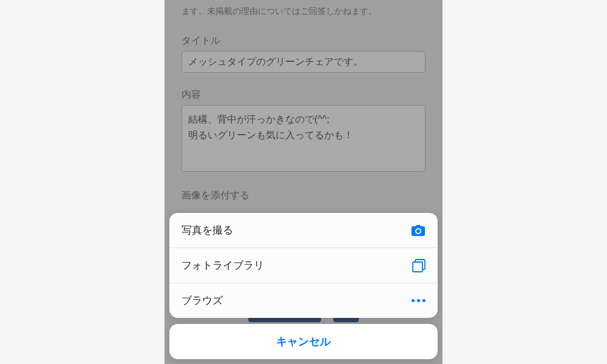 The height and width of the screenshot is (364, 607). What do you see at coordinates (418, 231) in the screenshot?
I see `camera-icon` at bounding box center [418, 231].